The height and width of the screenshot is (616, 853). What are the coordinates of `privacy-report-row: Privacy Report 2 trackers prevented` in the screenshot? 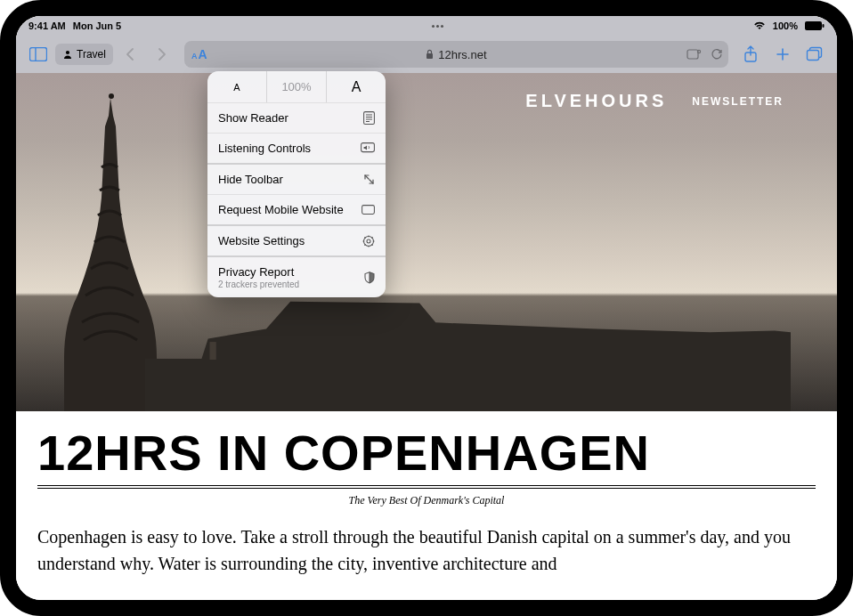 It's located at (297, 278).